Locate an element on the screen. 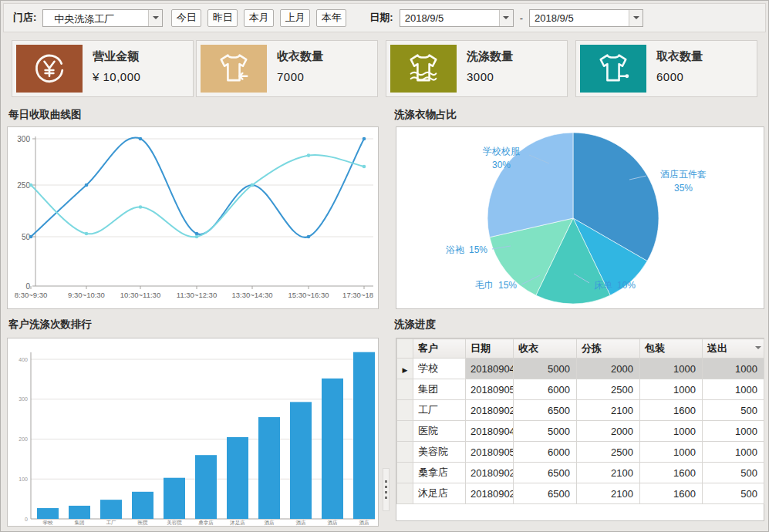 The width and height of the screenshot is (769, 532). shirt-wash-icon is located at coordinates (423, 69).